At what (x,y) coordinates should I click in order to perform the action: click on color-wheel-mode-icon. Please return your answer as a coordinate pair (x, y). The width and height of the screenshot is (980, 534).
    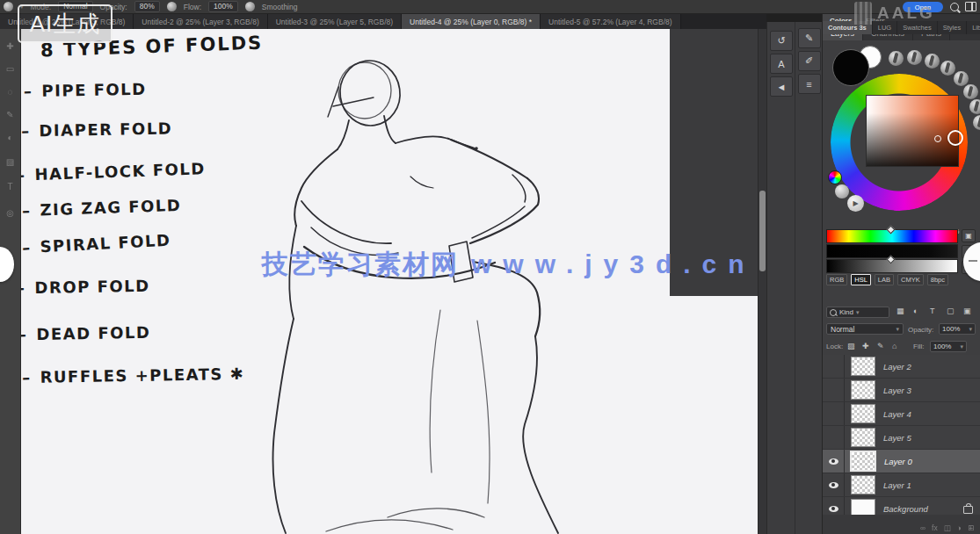
    Looking at the image, I should click on (835, 177).